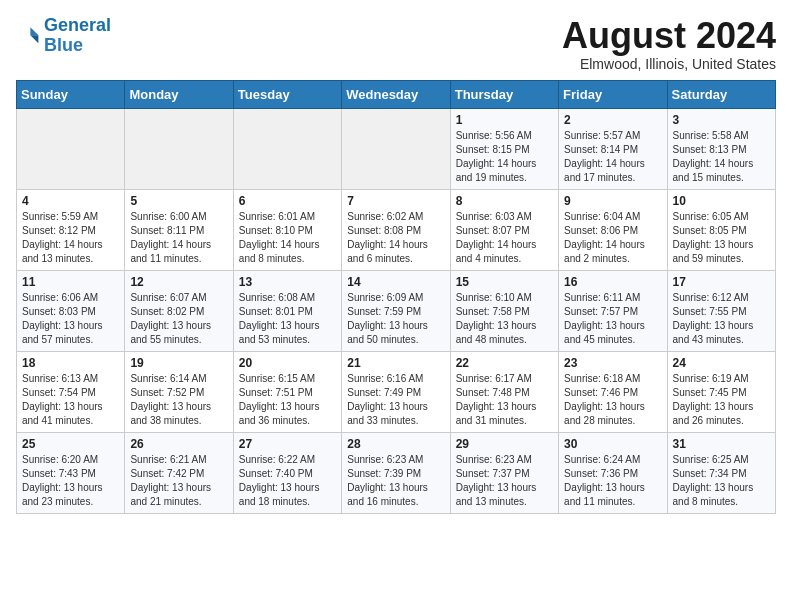 Image resolution: width=792 pixels, height=612 pixels. I want to click on day-number: 6, so click(288, 201).